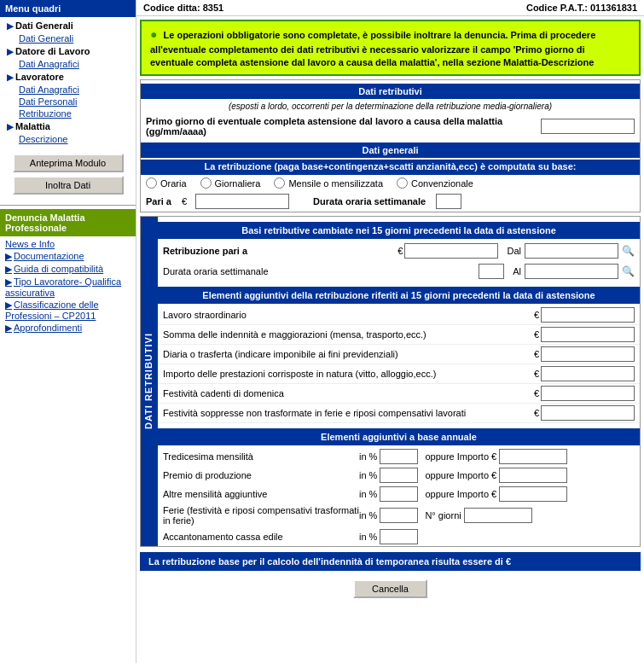 The height and width of the screenshot is (663, 644). Describe the element at coordinates (391, 201) in the screenshot. I see `pari-a-row: Pari a € Durata oraria settimanale` at that location.